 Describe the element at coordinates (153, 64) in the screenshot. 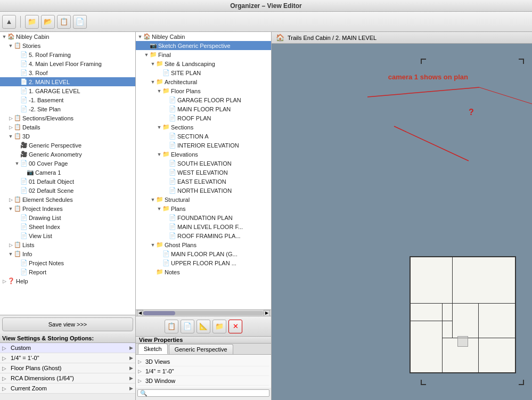

I see `mid-toggle-site-landscaping: ▼` at that location.